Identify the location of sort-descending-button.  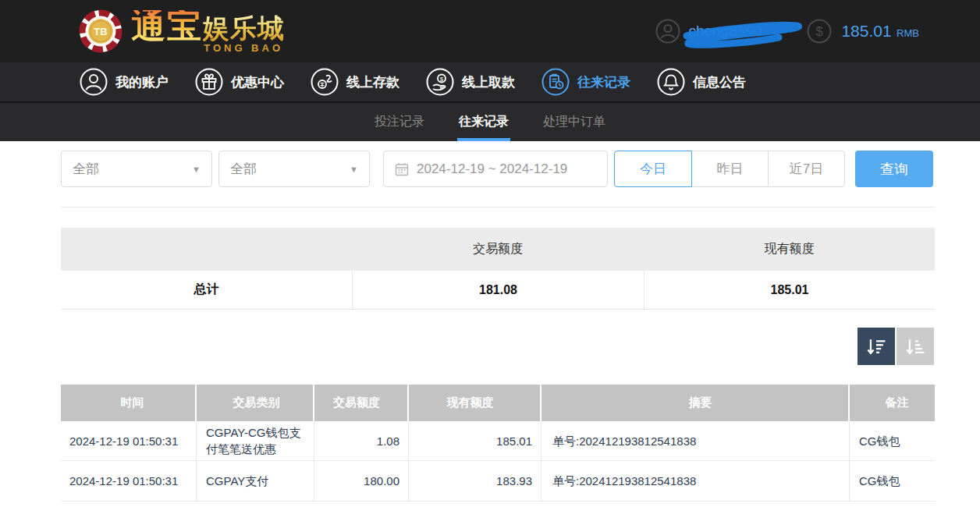
(876, 346).